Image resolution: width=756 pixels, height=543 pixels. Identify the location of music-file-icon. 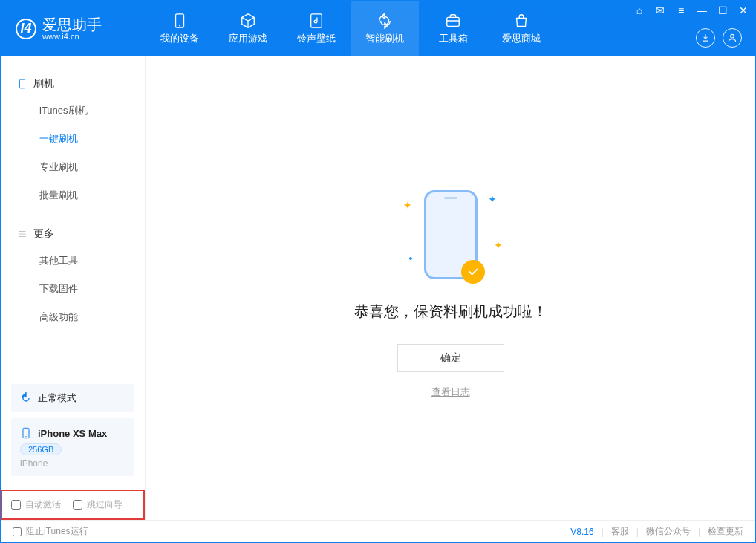
(316, 21).